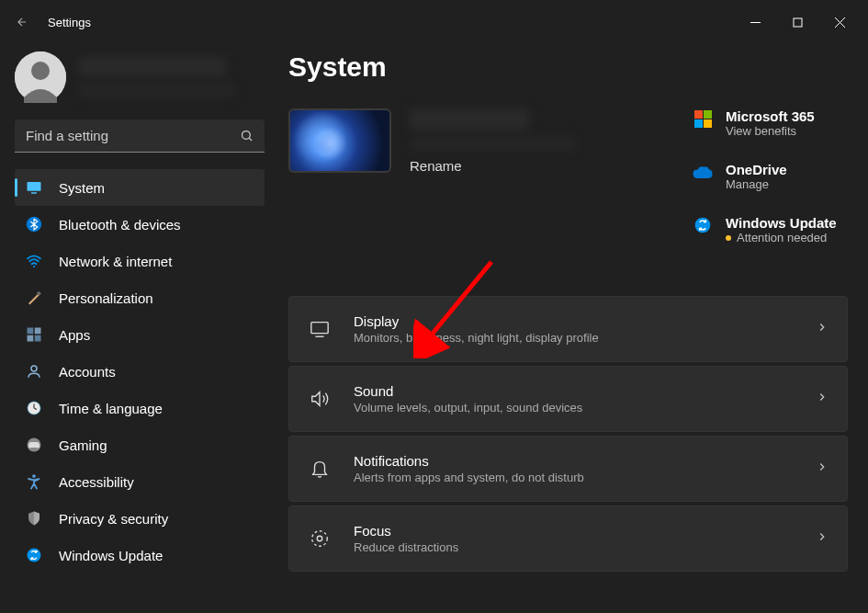 The height and width of the screenshot is (613, 868). Describe the element at coordinates (340, 141) in the screenshot. I see `pc-thumbnail` at that location.